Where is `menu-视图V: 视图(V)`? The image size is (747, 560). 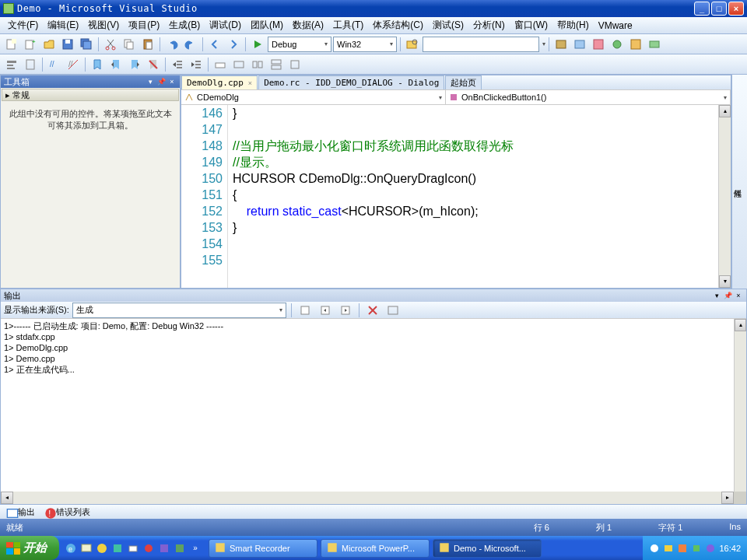 menu-视图V: 视图(V) is located at coordinates (103, 25).